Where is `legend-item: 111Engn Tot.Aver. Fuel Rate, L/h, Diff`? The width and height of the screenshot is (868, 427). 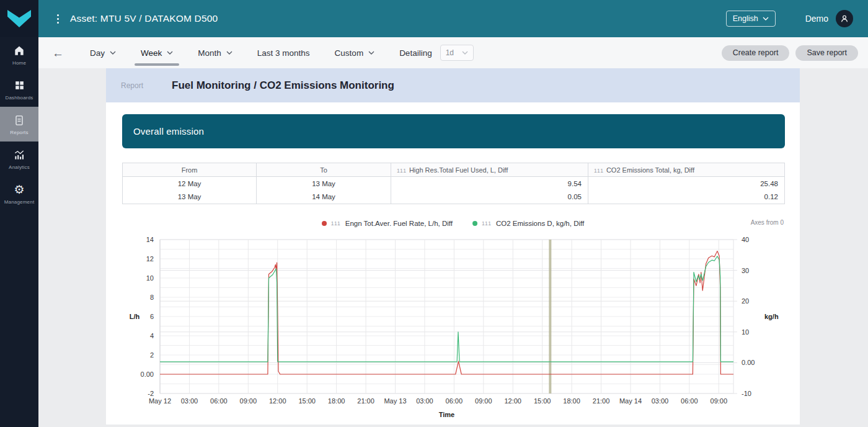 legend-item: 111Engn Tot.Aver. Fuel Rate, L/h, Diff is located at coordinates (387, 223).